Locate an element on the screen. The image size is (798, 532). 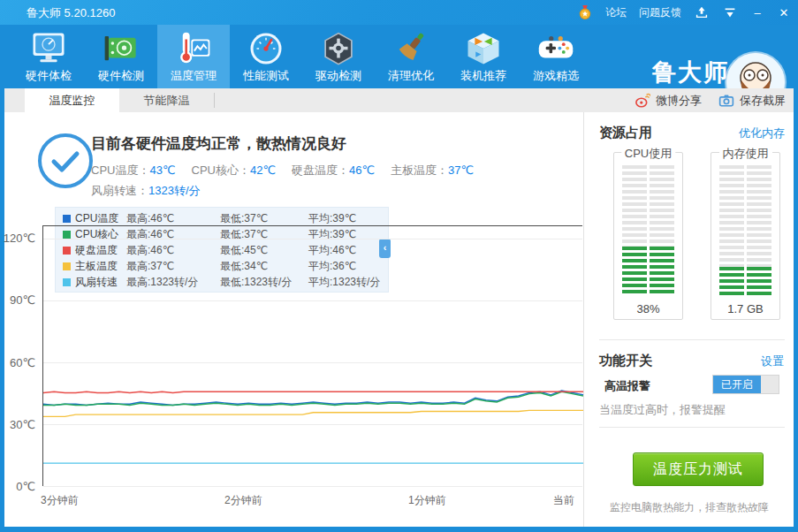
high-temp-alarm-label: 高温报警 is located at coordinates (627, 386).